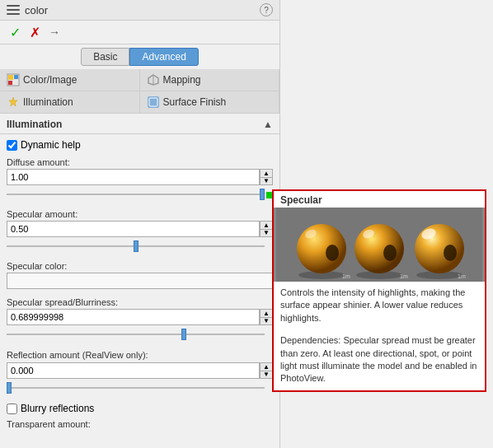 The height and width of the screenshot is (448, 493). Describe the element at coordinates (35, 124) in the screenshot. I see `section-title-illumination: Illumination` at that location.